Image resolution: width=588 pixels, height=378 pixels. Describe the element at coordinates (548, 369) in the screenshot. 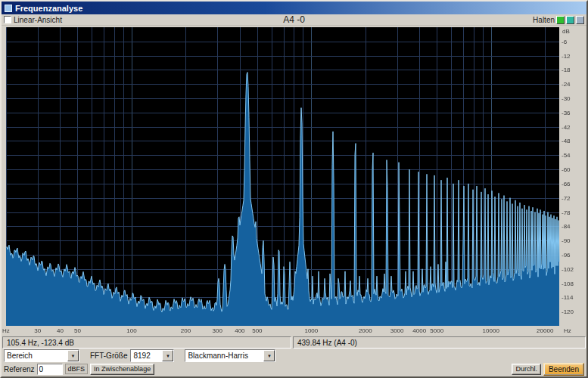

I see `window-action-group: Durchl. Beenden` at that location.